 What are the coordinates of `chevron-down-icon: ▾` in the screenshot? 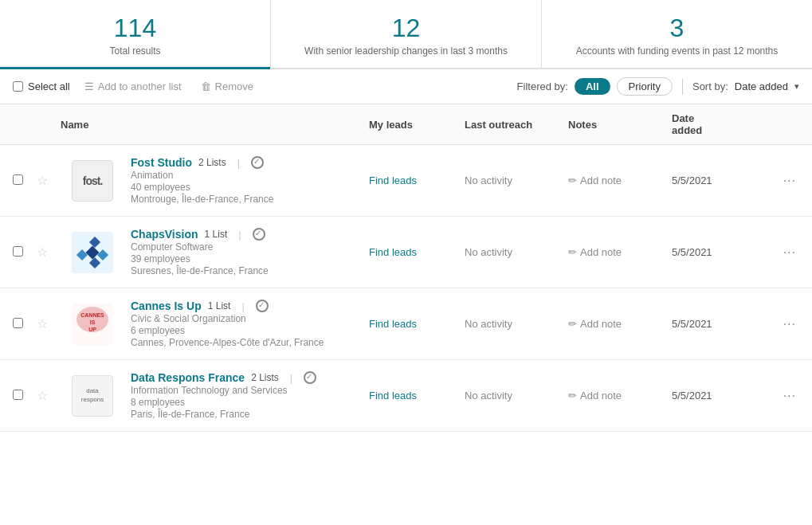 It's located at (797, 86).